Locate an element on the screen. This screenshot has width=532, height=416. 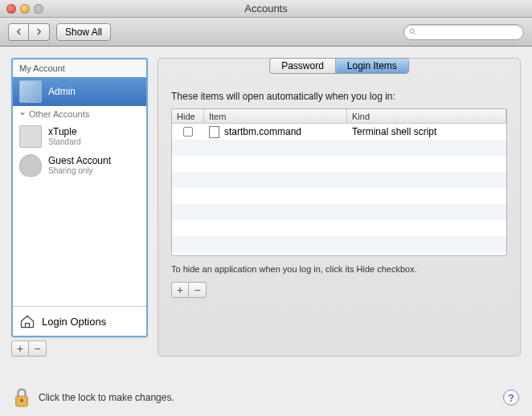
tab-login-items: Login Items is located at coordinates (372, 66).